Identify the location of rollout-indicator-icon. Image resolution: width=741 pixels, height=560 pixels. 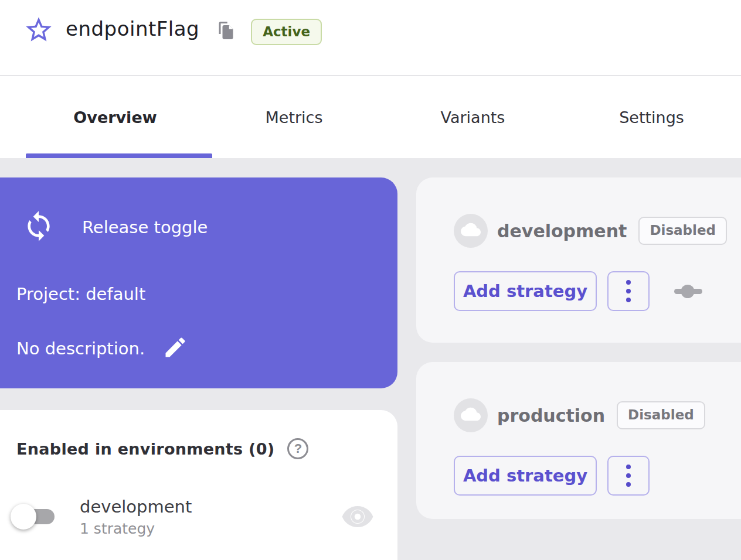
(688, 291).